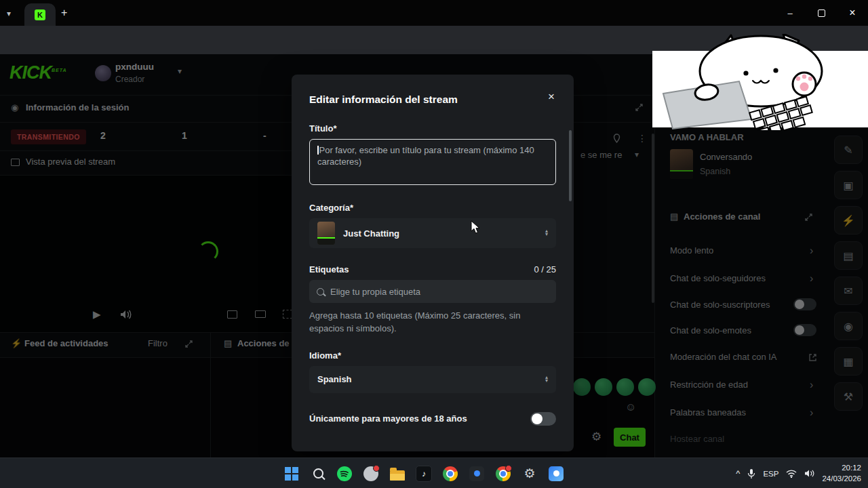 Image resolution: width=868 pixels, height=488 pixels. I want to click on microphone-icon, so click(751, 474).